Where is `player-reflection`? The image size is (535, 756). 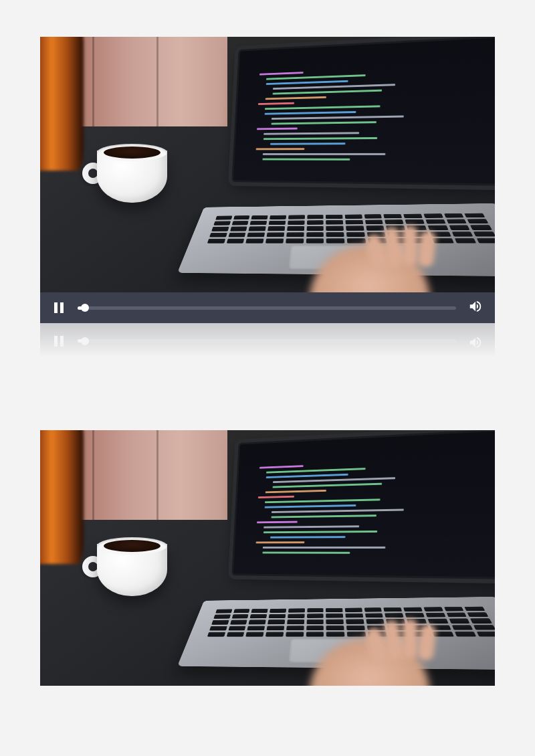 player-reflection is located at coordinates (268, 340).